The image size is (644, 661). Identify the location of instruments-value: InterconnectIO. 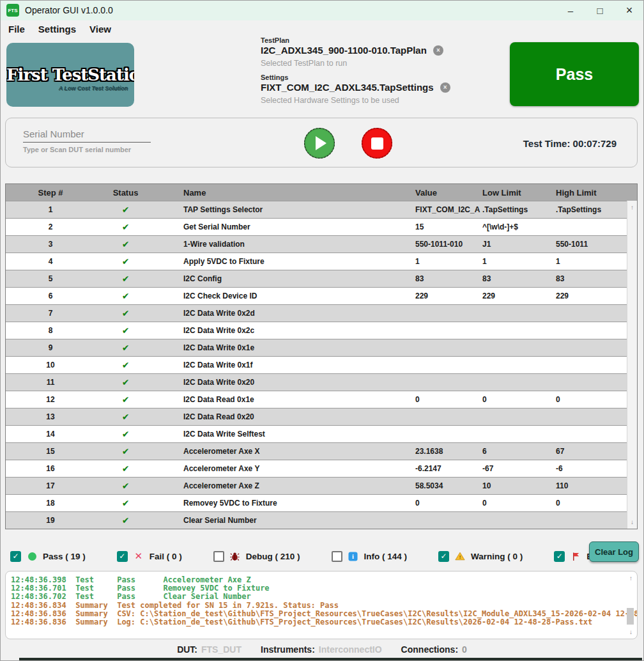
(350, 649).